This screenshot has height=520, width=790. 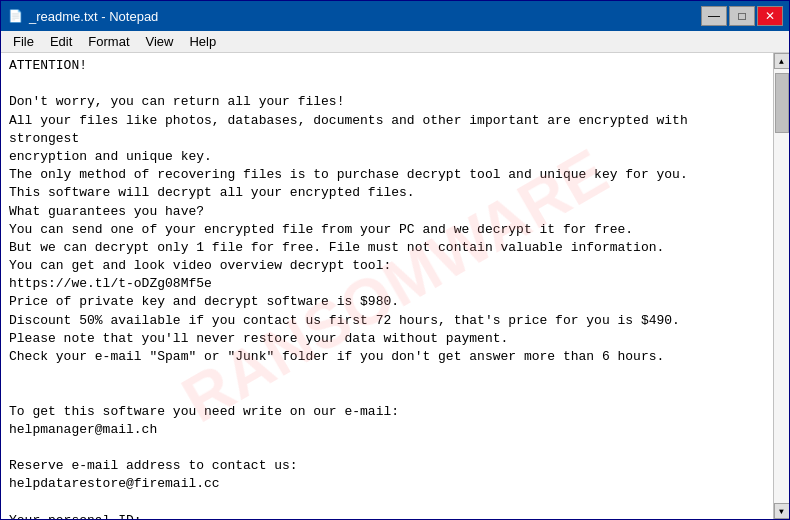 I want to click on scrollbar-track, so click(x=782, y=286).